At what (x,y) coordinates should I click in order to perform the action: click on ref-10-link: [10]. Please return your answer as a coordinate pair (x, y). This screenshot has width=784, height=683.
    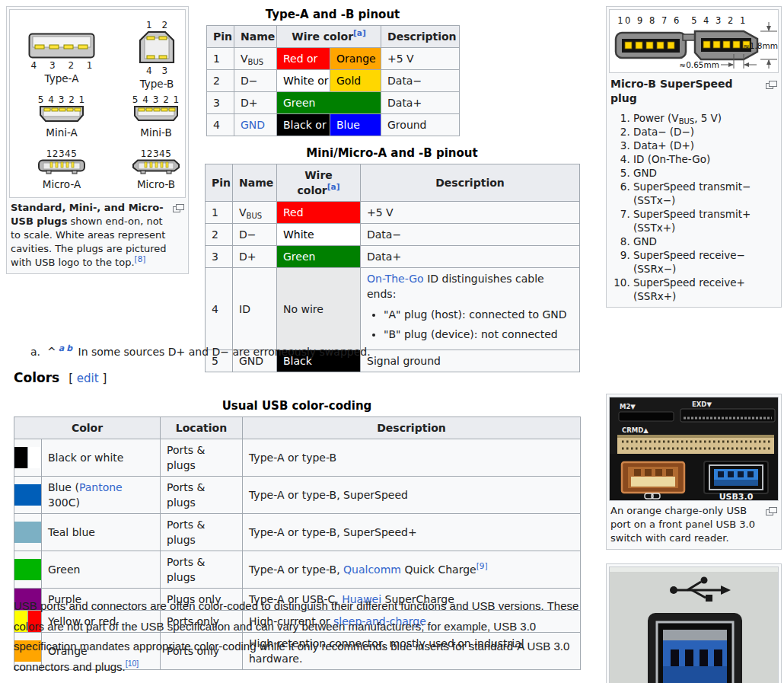
    Looking at the image, I should click on (132, 663).